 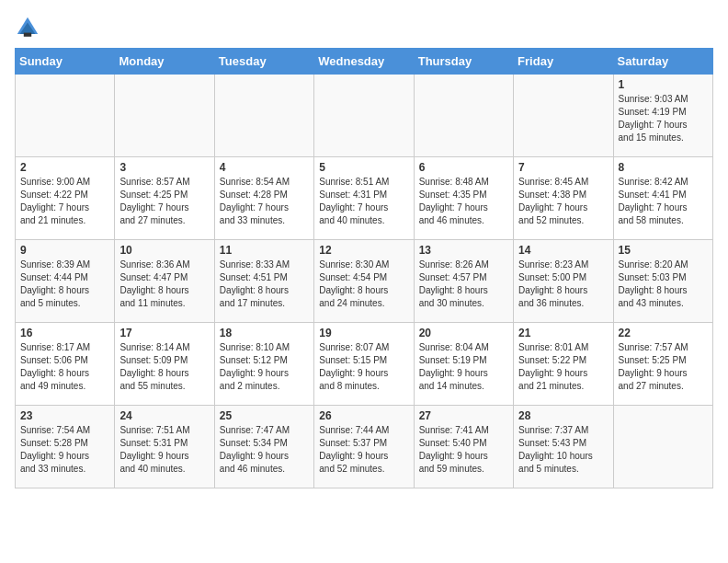 I want to click on day-cell: 2Sunrise: 9:00 AM Sunset: 4:22 PM Daylig…, so click(x=65, y=199).